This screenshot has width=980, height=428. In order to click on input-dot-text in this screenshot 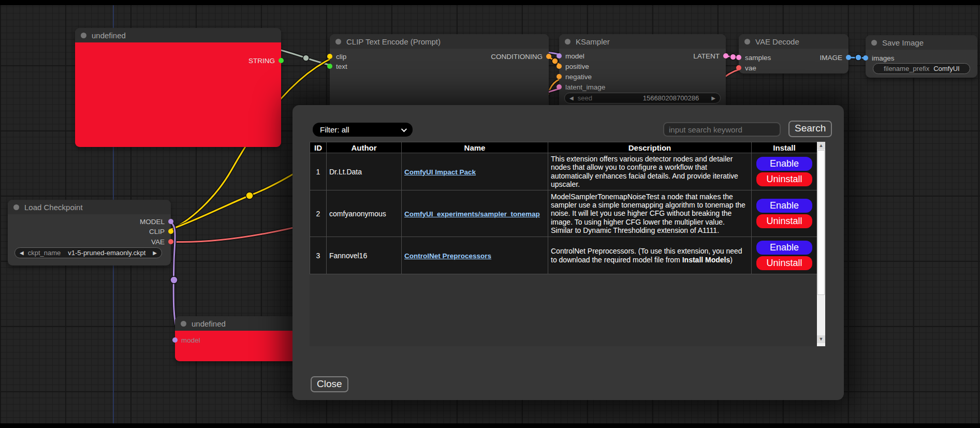, I will do `click(330, 66)`.